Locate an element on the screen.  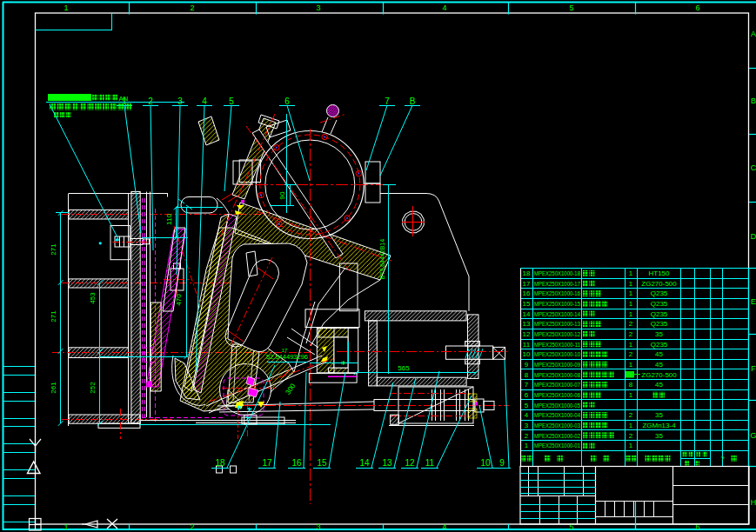
svg-text: 470 is located at coordinates (179, 300).